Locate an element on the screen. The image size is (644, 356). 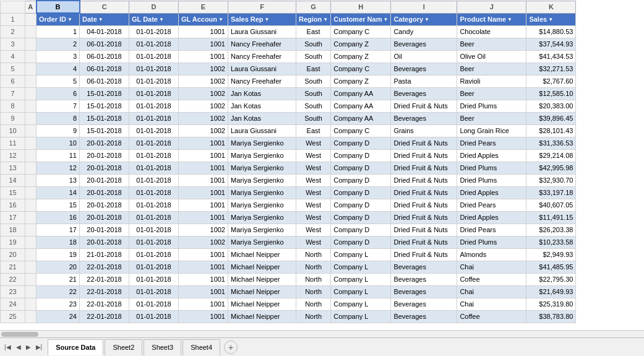
cell-product-12: Dried Apples is located at coordinates (492, 155).